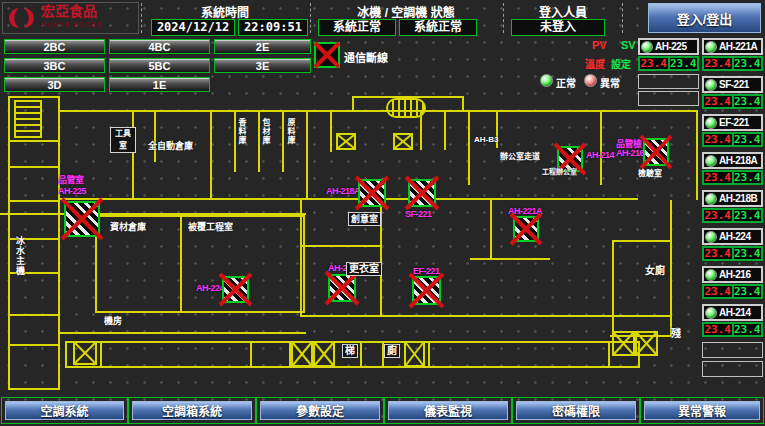 This screenshot has width=765, height=426. I want to click on nav-button-password-permission: 密碼權限, so click(576, 410).